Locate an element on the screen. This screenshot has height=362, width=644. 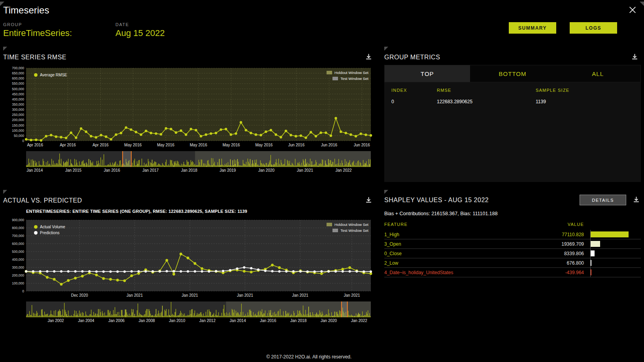
svg-text: Jan 2008 is located at coordinates (147, 320).